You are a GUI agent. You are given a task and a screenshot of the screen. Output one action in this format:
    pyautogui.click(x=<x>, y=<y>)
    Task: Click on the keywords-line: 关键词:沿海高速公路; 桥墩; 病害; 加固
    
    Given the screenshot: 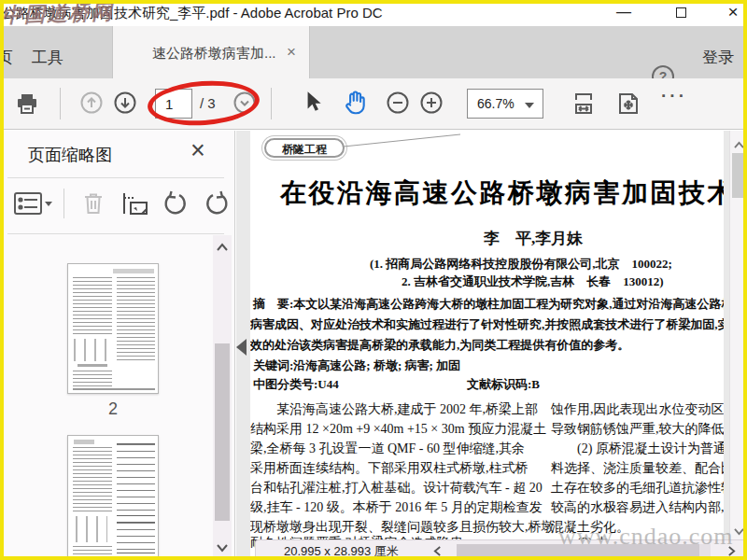 What is the action you would take?
    pyautogui.click(x=357, y=366)
    